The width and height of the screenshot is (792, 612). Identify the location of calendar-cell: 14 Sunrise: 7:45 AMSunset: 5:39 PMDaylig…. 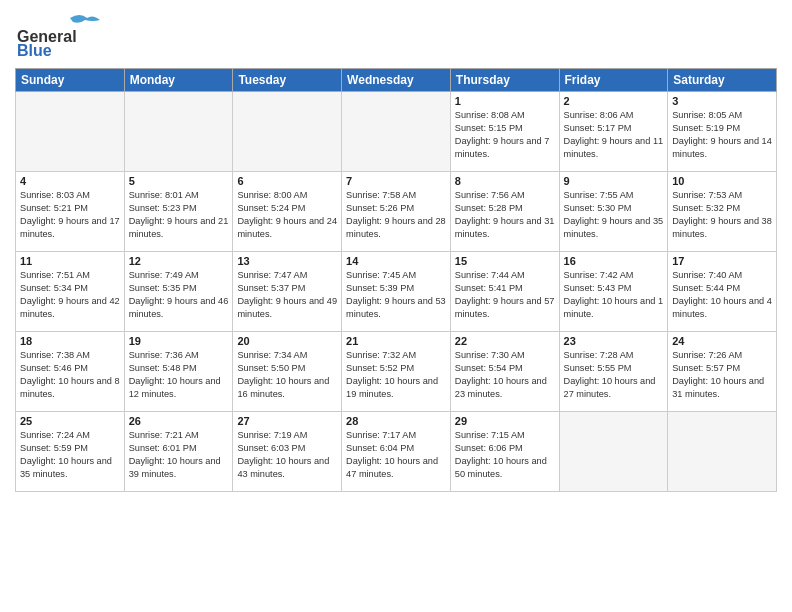
(396, 292).